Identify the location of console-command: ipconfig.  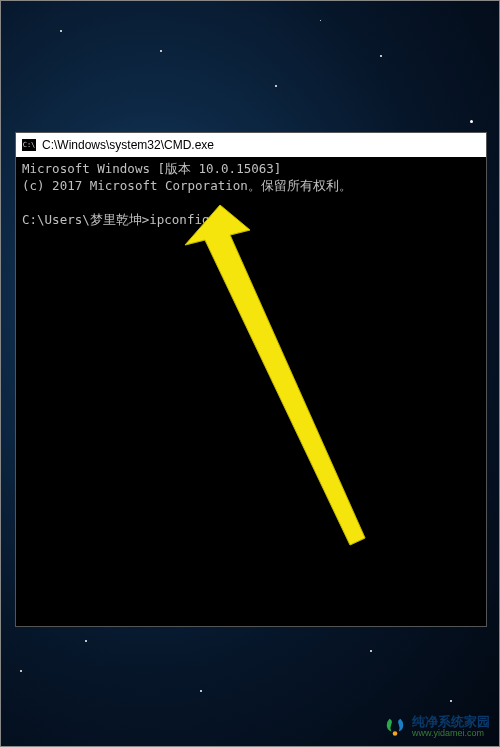
(179, 220).